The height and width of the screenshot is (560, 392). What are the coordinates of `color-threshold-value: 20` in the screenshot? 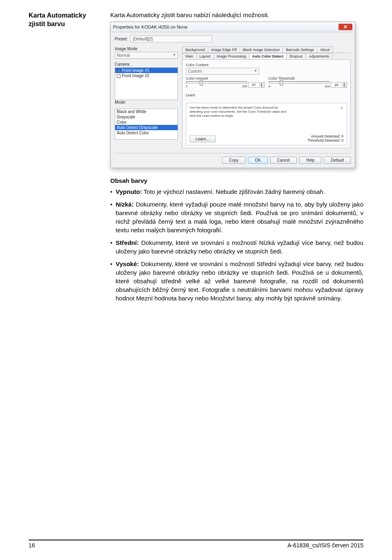 It's located at (336, 85).